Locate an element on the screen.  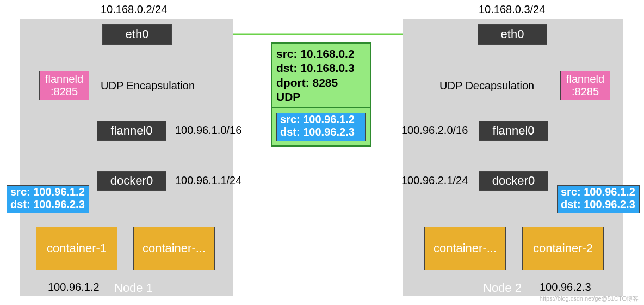
watermark: https://blog.csdn.net/ge@51CTO博客 is located at coordinates (589, 298).